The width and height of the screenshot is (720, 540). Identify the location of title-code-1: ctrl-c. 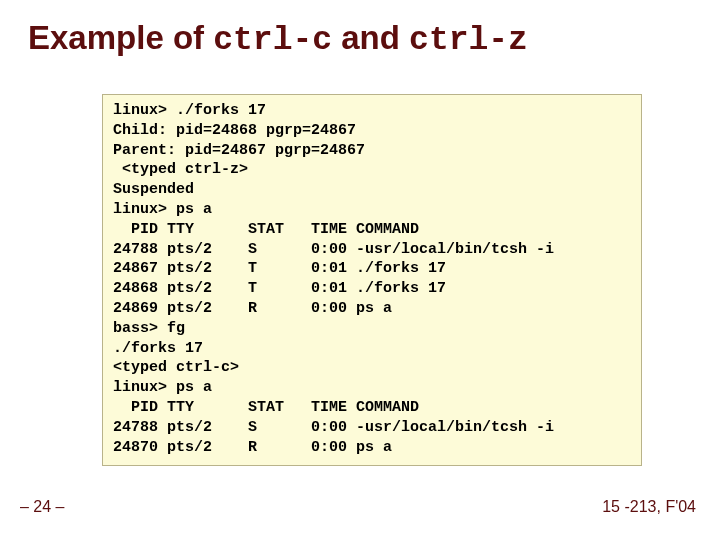
(272, 40).